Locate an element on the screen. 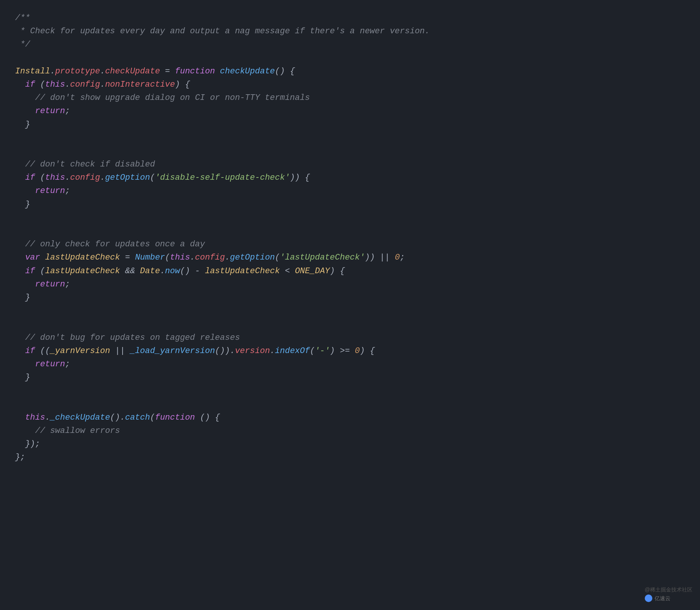 This screenshot has height=610, width=700. code-line-9: } is located at coordinates (350, 125).